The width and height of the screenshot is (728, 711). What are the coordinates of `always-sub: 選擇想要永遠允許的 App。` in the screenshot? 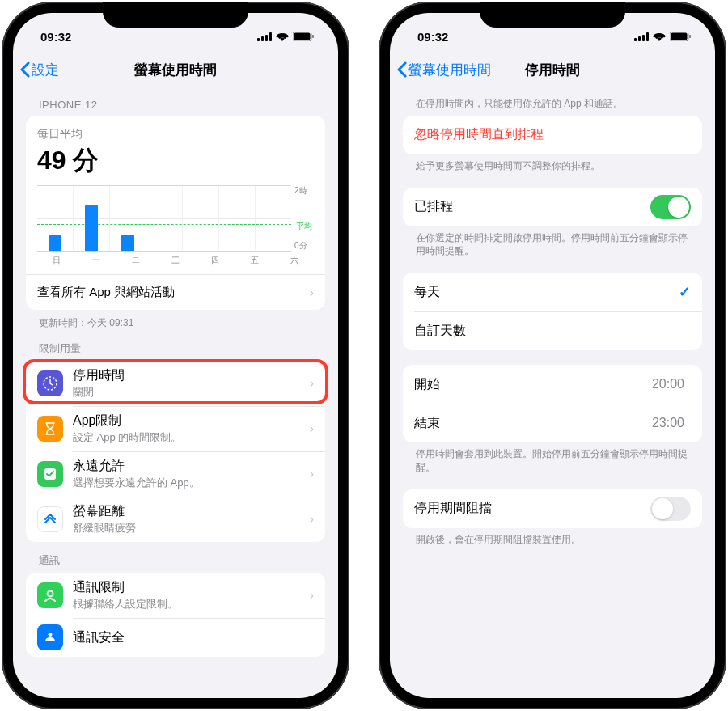 It's located at (191, 483).